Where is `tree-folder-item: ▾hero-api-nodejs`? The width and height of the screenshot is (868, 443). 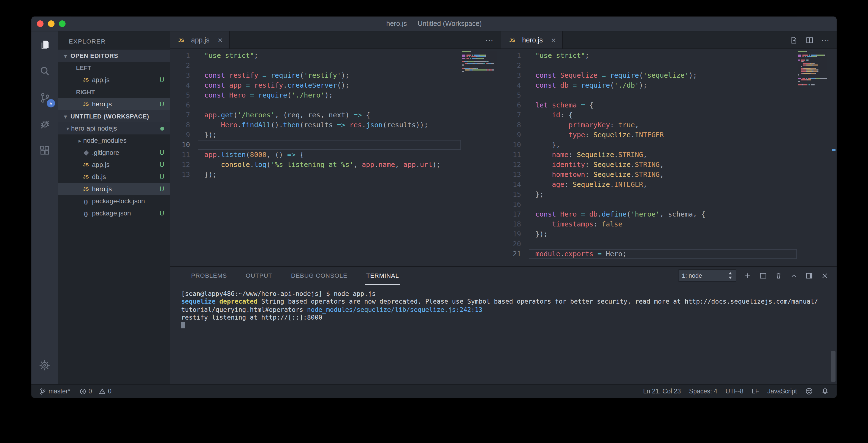 tree-folder-item: ▾hero-api-nodejs is located at coordinates (114, 128).